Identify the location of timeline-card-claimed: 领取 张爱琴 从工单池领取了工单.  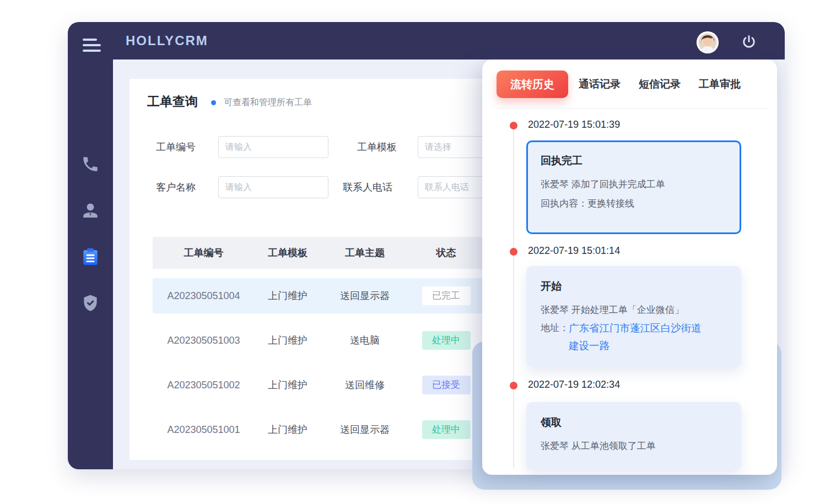
(634, 436).